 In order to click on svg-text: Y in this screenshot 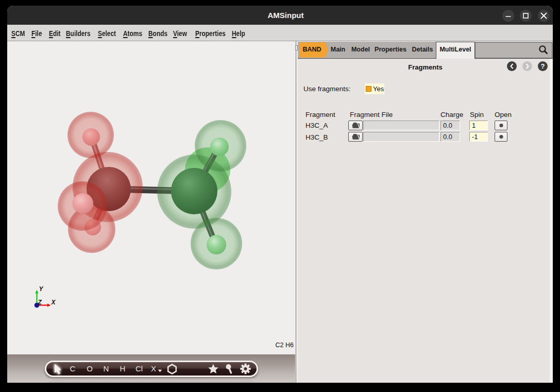, I will do `click(41, 289)`.